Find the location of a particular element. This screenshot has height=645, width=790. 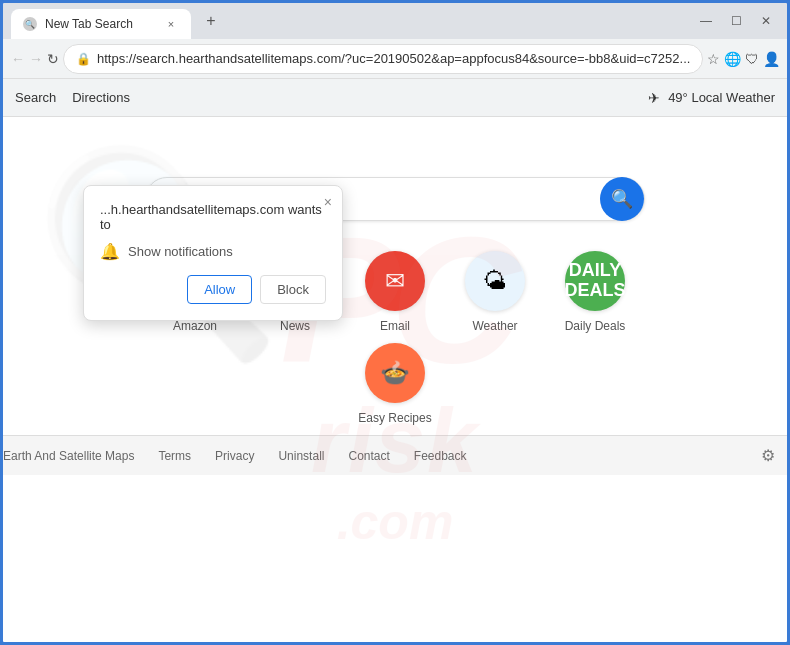

maximize-button: ☐ is located at coordinates (736, 21).